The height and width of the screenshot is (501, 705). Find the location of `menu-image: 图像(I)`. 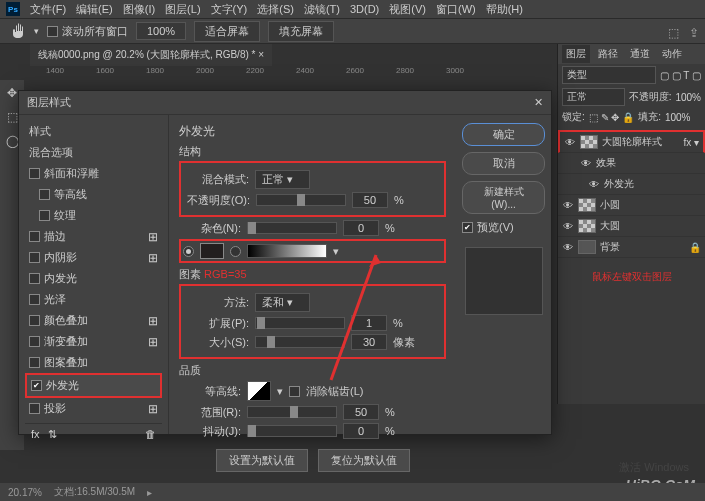

menu-image: 图像(I) is located at coordinates (139, 10).